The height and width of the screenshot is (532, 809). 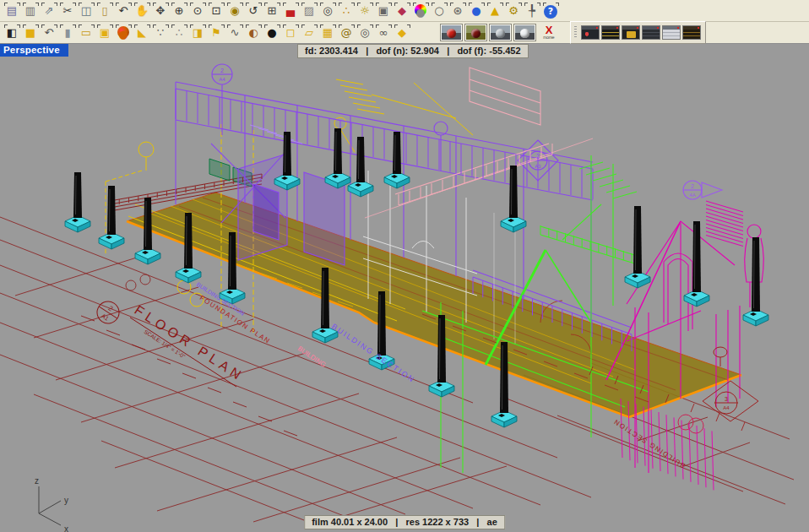 What do you see at coordinates (551, 10) in the screenshot?
I see `help-icon: ?` at bounding box center [551, 10].